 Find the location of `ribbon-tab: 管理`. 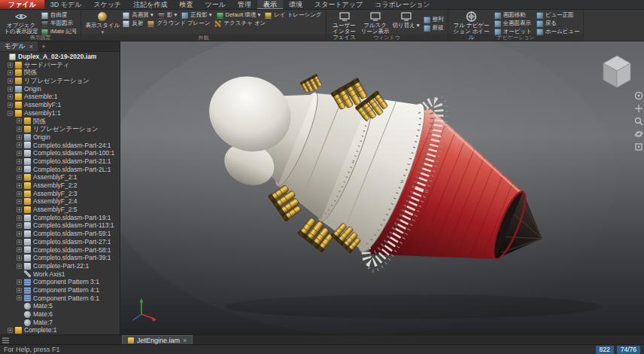

ribbon-tab: 管理 is located at coordinates (245, 5).